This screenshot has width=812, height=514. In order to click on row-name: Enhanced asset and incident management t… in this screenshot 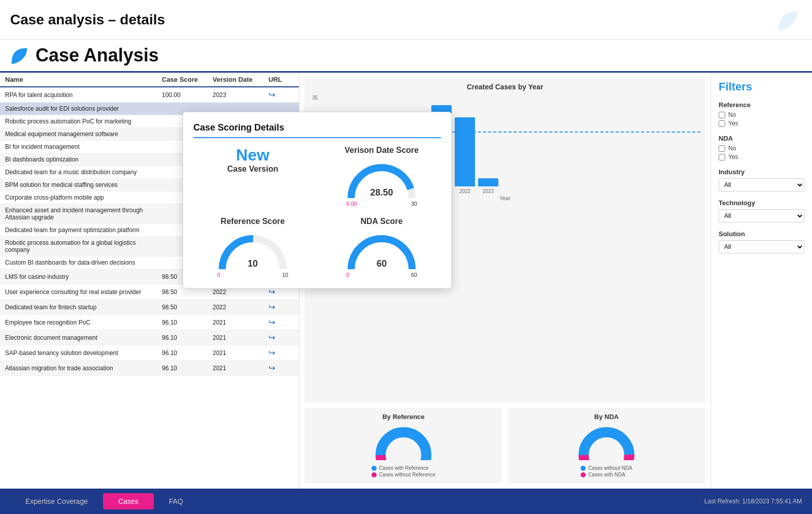, I will do `click(83, 214)`.